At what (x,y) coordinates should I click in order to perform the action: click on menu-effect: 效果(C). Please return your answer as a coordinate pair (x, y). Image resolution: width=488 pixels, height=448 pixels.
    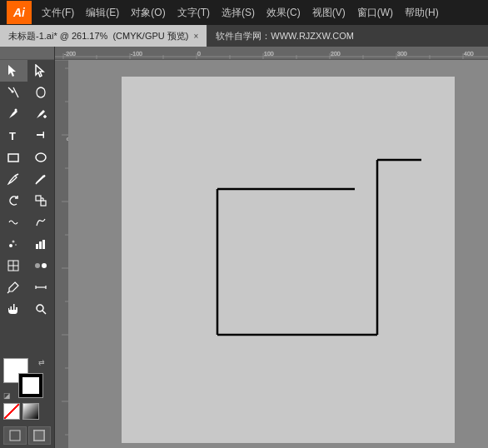
    Looking at the image, I should click on (283, 13).